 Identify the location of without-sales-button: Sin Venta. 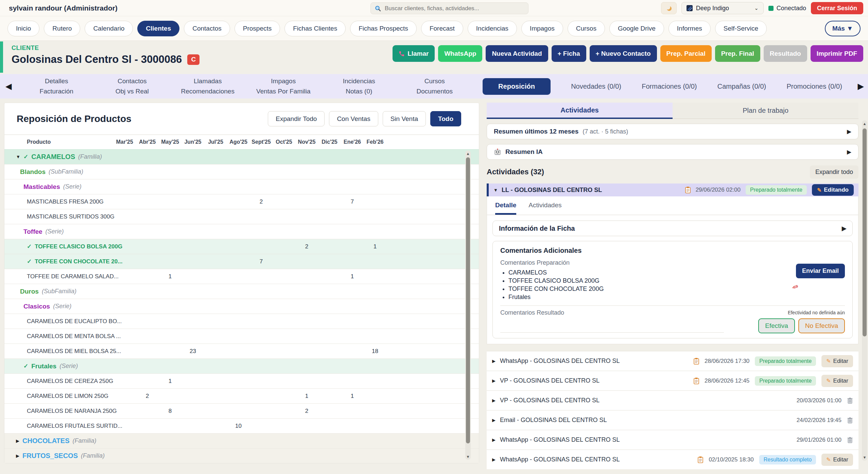
(404, 119).